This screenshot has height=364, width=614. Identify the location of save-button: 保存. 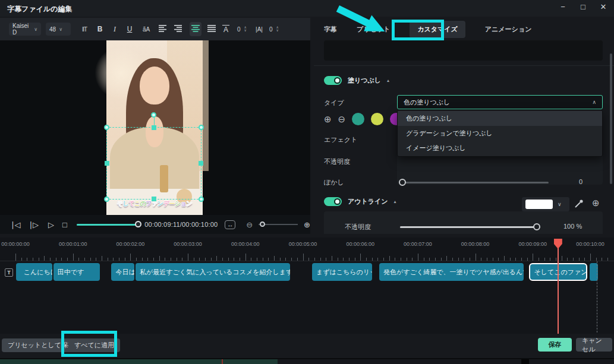
(555, 344).